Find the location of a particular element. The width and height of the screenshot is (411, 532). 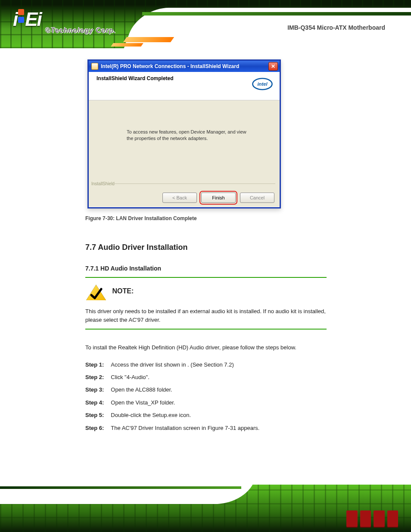

svg-text: intel is located at coordinates (262, 84).